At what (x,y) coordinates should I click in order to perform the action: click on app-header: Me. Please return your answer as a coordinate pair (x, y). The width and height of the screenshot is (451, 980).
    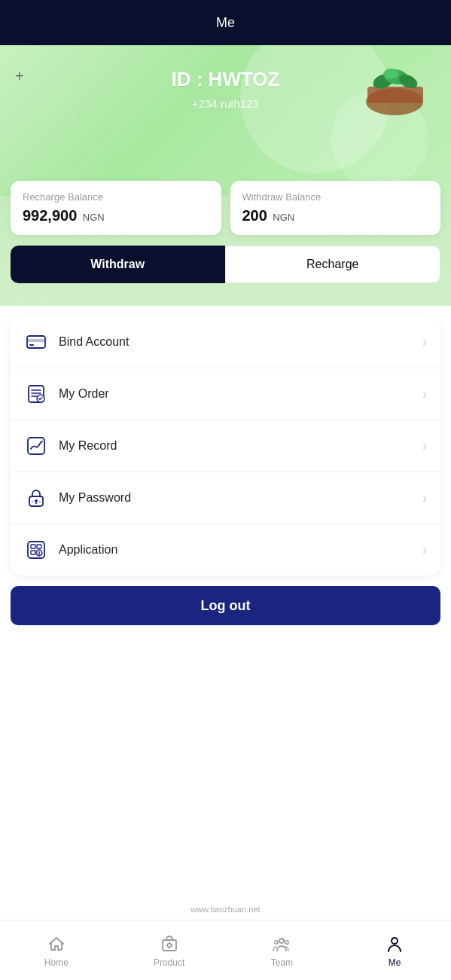
    Looking at the image, I should click on (226, 23).